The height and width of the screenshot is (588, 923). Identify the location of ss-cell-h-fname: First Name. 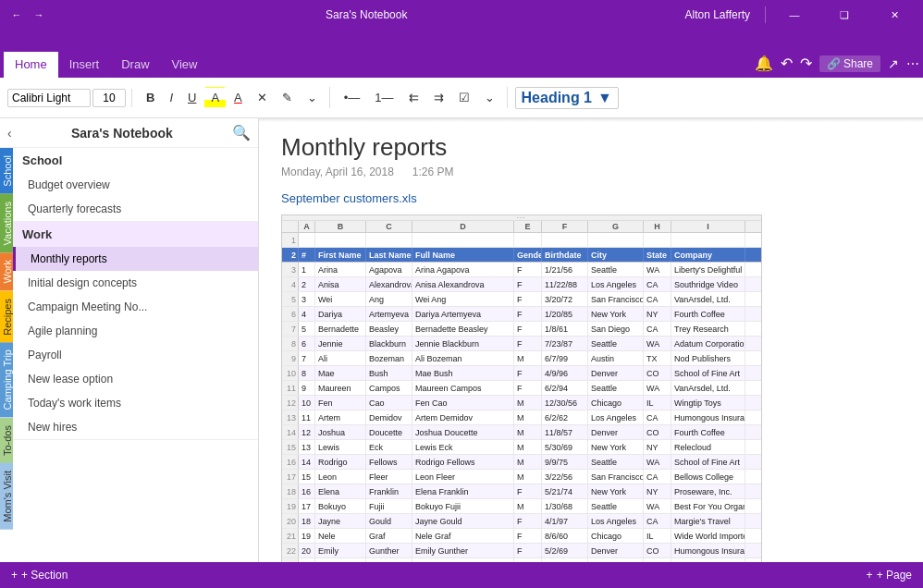
(340, 255).